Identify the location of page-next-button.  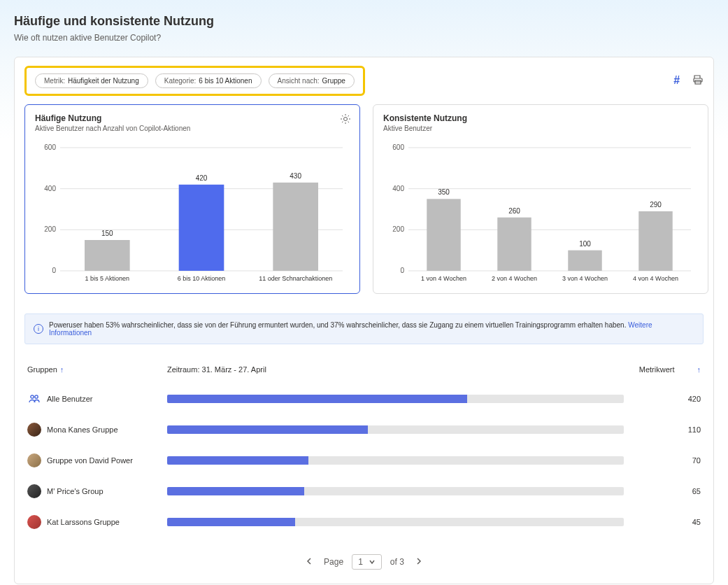
(419, 562).